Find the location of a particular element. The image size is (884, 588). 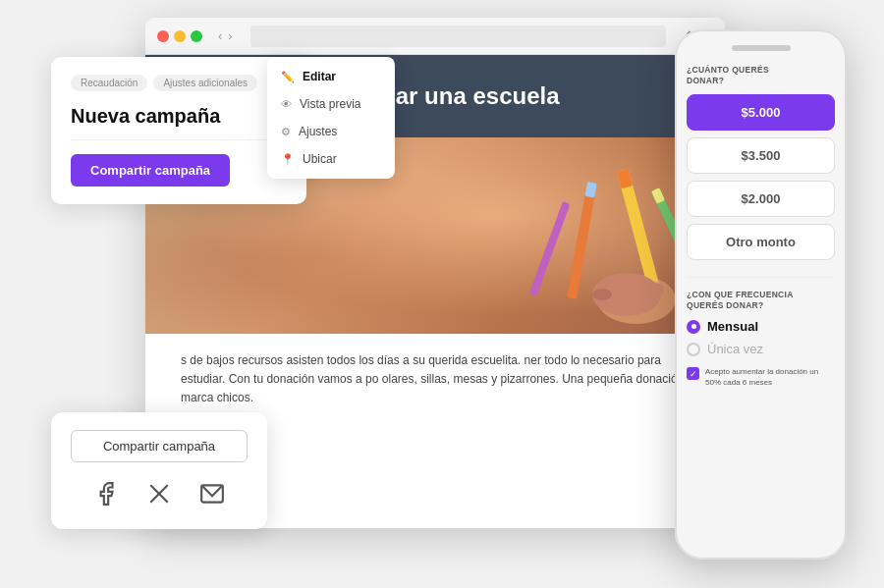

editor-breadcrumb: Recaudación Ajustes adicionales is located at coordinates (179, 82).